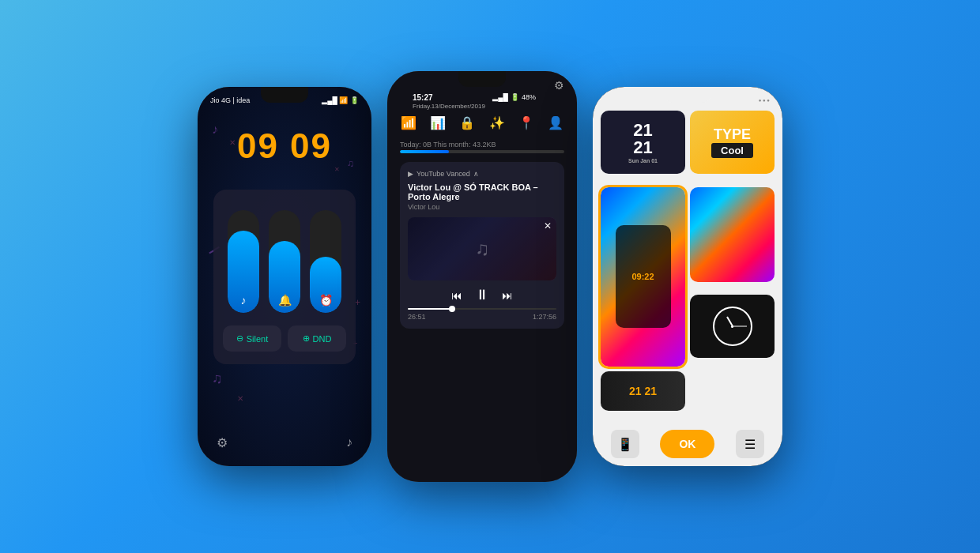 Image resolution: width=980 pixels, height=553 pixels. I want to click on wp-phone-preview: 09:22, so click(643, 276).